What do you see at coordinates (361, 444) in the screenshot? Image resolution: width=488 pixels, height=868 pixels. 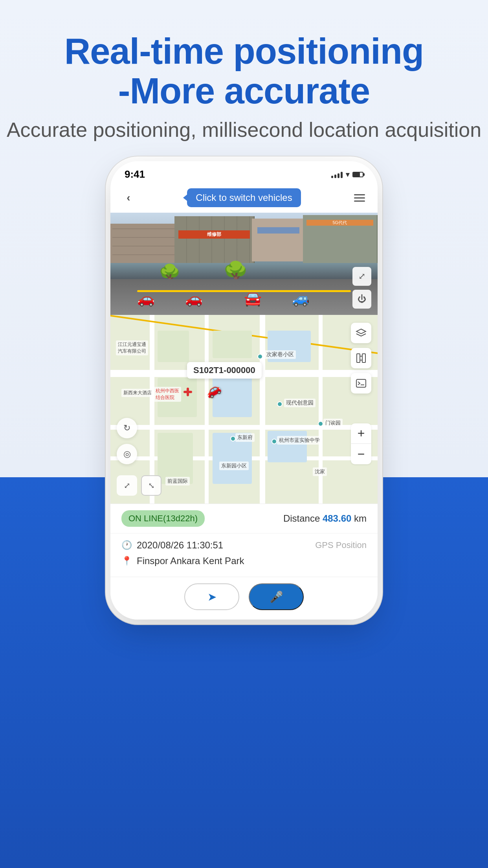 I see `zoom-controls: + −` at bounding box center [361, 444].